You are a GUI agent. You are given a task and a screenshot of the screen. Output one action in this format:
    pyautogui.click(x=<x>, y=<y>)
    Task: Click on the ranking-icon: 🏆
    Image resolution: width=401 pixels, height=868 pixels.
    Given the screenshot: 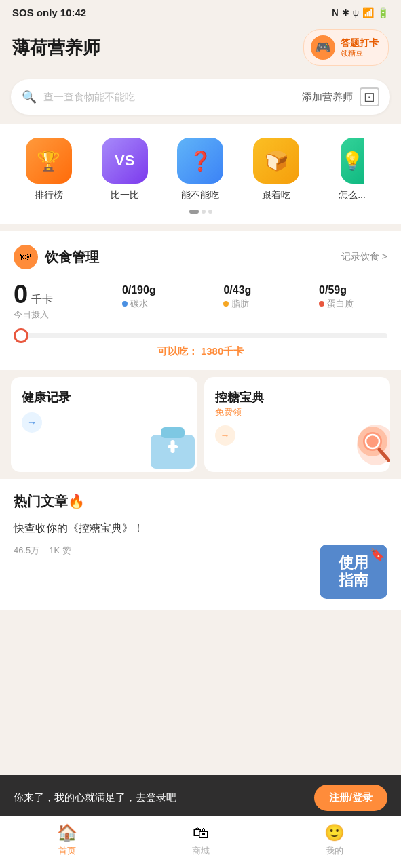 What is the action you would take?
    pyautogui.click(x=49, y=161)
    